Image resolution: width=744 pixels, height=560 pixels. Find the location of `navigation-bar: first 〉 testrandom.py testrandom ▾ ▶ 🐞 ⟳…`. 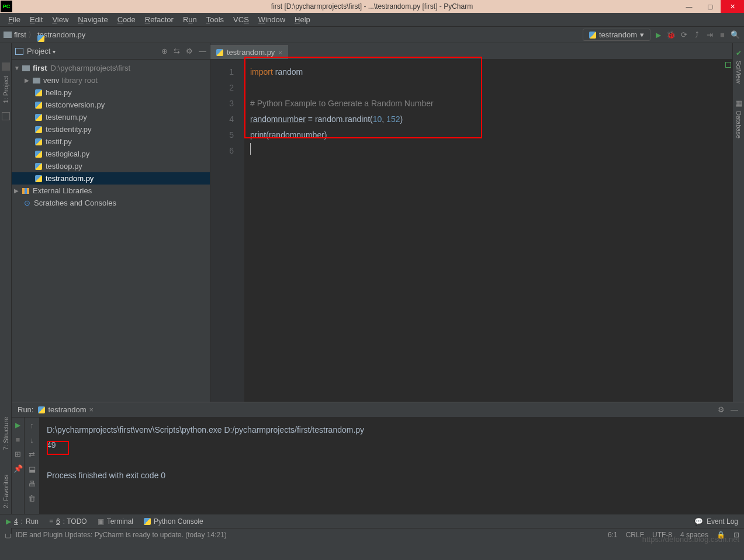

navigation-bar: first 〉 testrandom.py testrandom ▾ ▶ 🐞 ⟳… is located at coordinates (372, 35).